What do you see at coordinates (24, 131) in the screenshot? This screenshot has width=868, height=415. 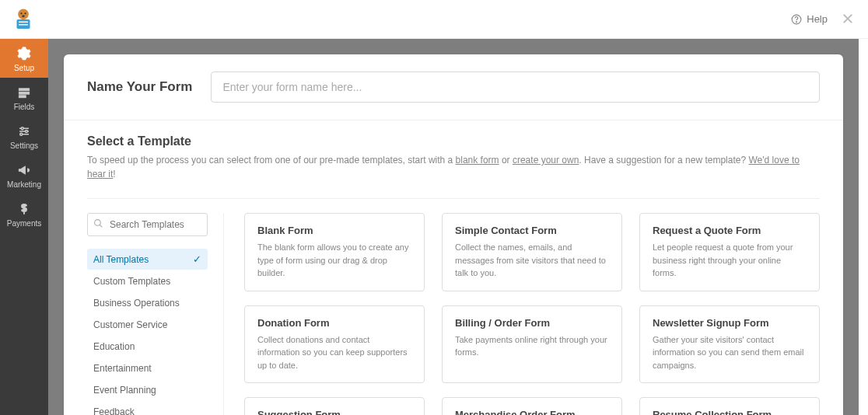 I see `sliders-icon` at bounding box center [24, 131].